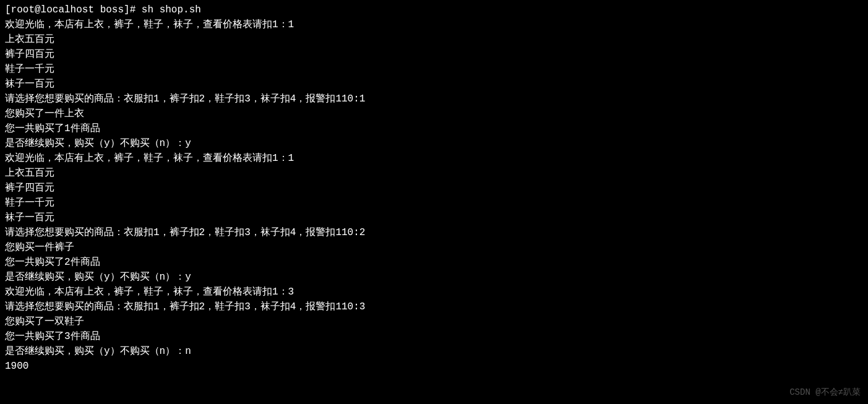 This screenshot has height=404, width=868. What do you see at coordinates (434, 10) in the screenshot?
I see `command-line: [root@localhost boss]# sh shop.sh` at bounding box center [434, 10].